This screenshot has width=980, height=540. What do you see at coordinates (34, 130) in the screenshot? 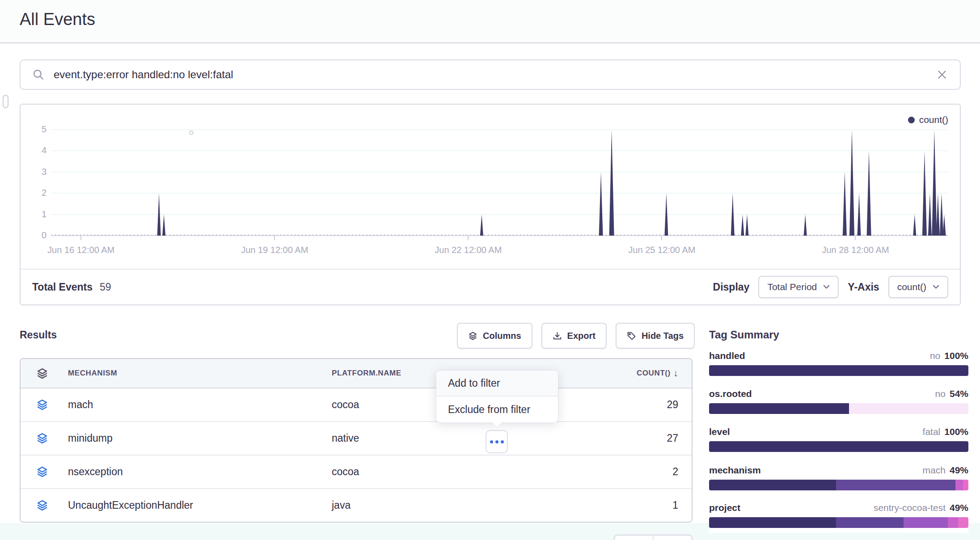
I see `y-axis-label: 5` at bounding box center [34, 130].